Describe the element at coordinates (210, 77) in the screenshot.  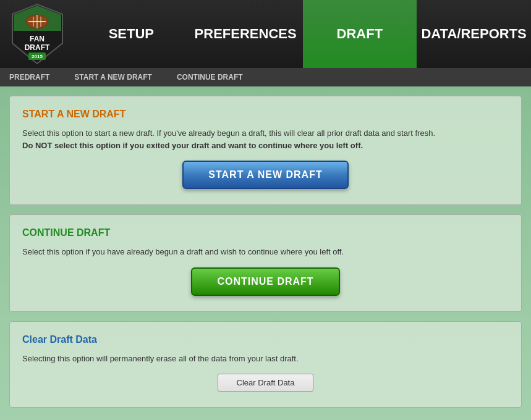
I see `sub-tab-continue-draft: CONTINUE DRAFT` at that location.